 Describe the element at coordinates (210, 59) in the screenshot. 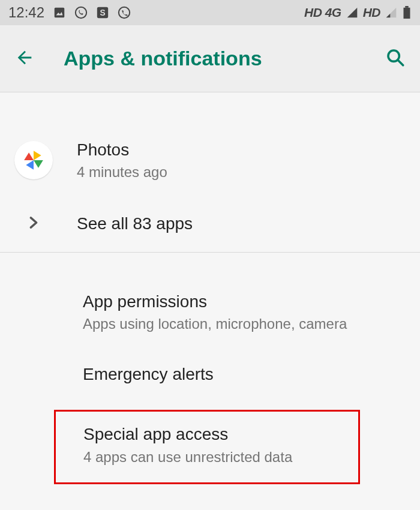

I see `app-bar: Apps & notifications` at that location.